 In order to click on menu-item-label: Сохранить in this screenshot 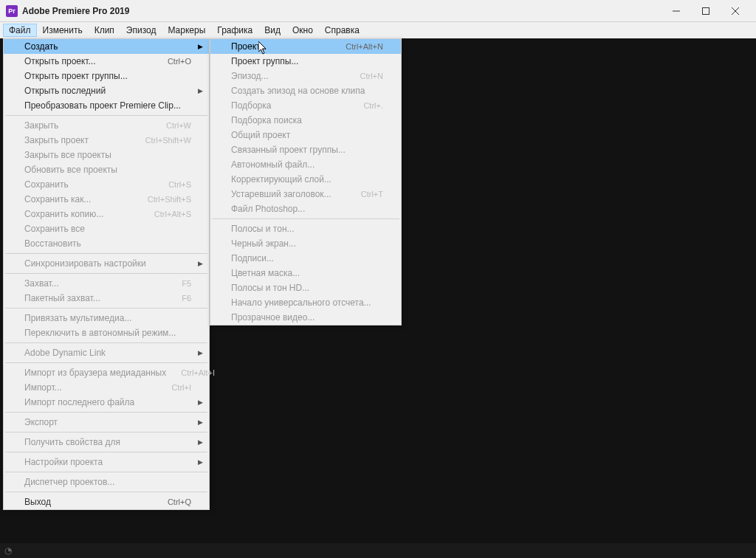, I will do `click(89, 185)`.